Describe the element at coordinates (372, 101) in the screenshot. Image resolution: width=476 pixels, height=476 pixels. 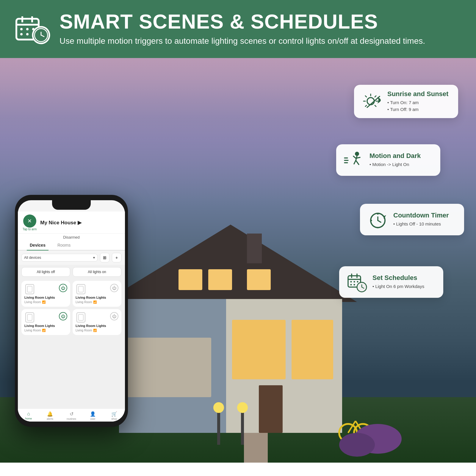
I see `sunrise-sunset-icon` at that location.